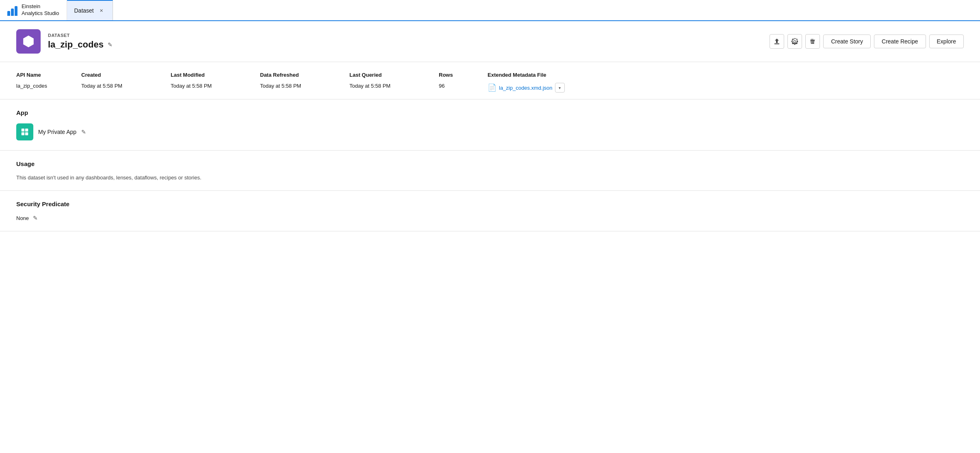 The width and height of the screenshot is (980, 453). I want to click on app-icon, so click(25, 132).